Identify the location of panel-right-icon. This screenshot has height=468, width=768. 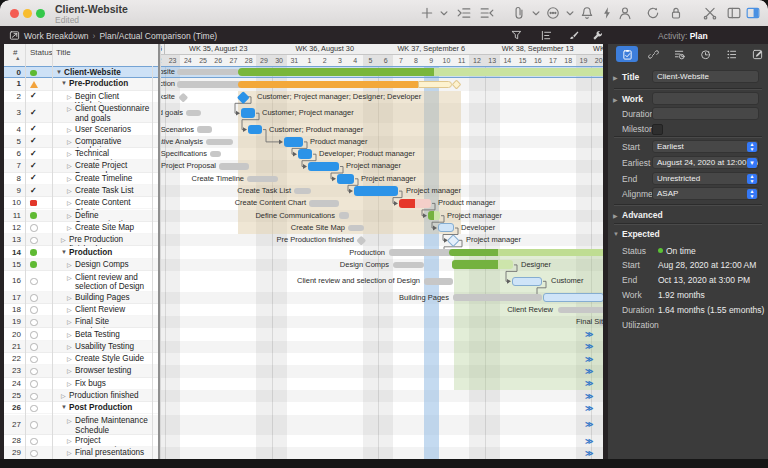
(753, 13).